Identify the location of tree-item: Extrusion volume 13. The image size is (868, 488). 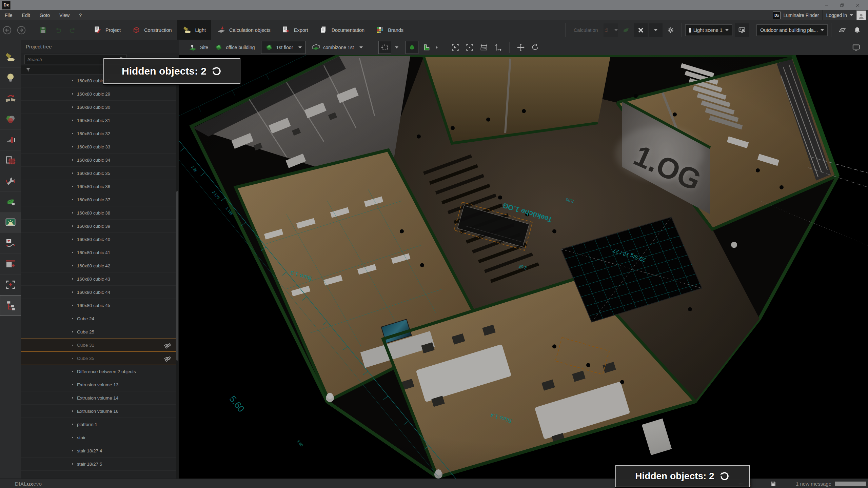
(98, 385).